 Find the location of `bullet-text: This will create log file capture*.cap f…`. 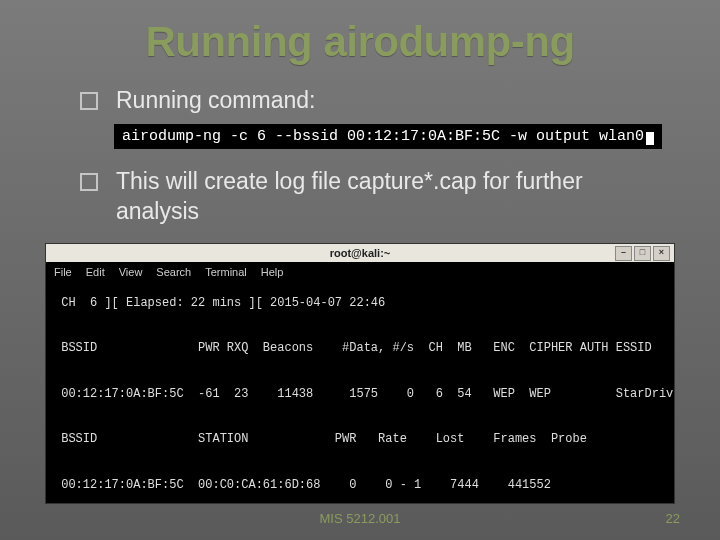

bullet-text: This will create log file capture*.cap f… is located at coordinates (393, 197).